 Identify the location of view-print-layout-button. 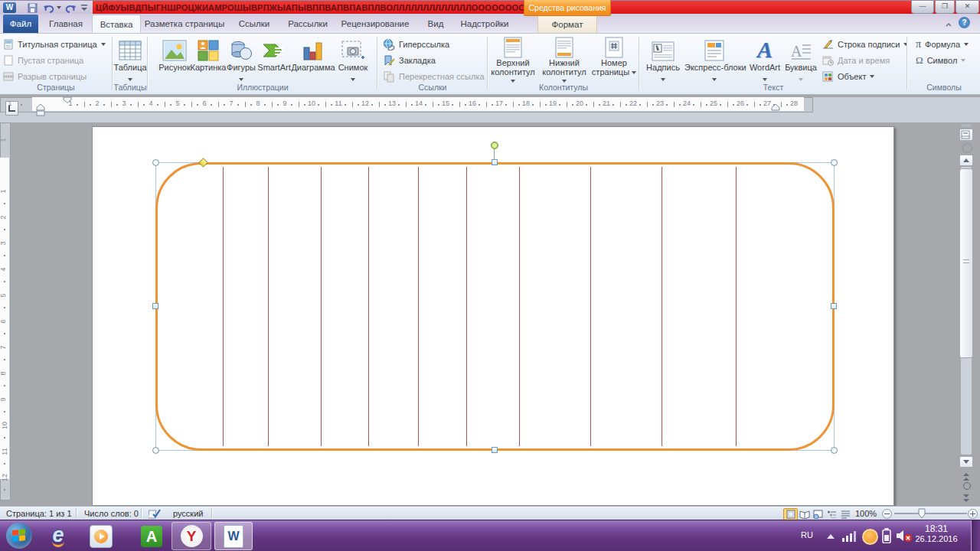
(790, 514).